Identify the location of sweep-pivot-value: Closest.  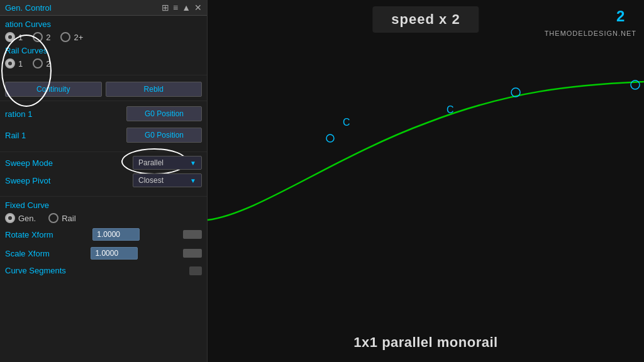
(151, 180).